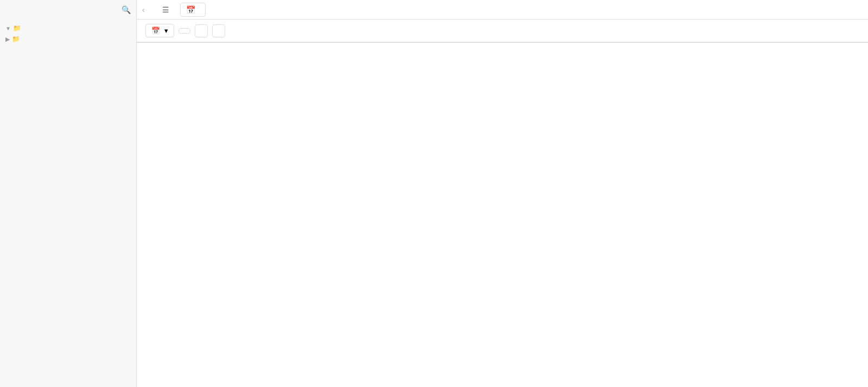 Image resolution: width=868 pixels, height=387 pixels. I want to click on month-btn-icon: 📅, so click(156, 30).